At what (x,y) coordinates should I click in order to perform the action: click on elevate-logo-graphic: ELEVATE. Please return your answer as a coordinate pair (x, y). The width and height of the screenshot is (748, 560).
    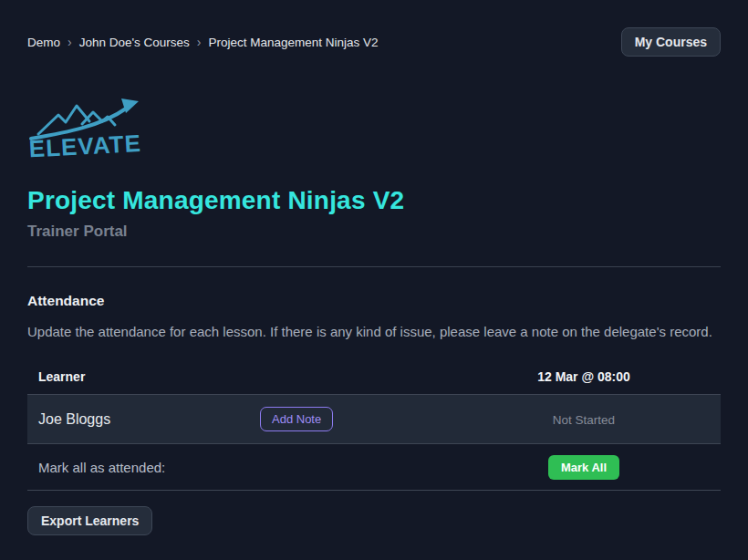
    Looking at the image, I should click on (88, 128).